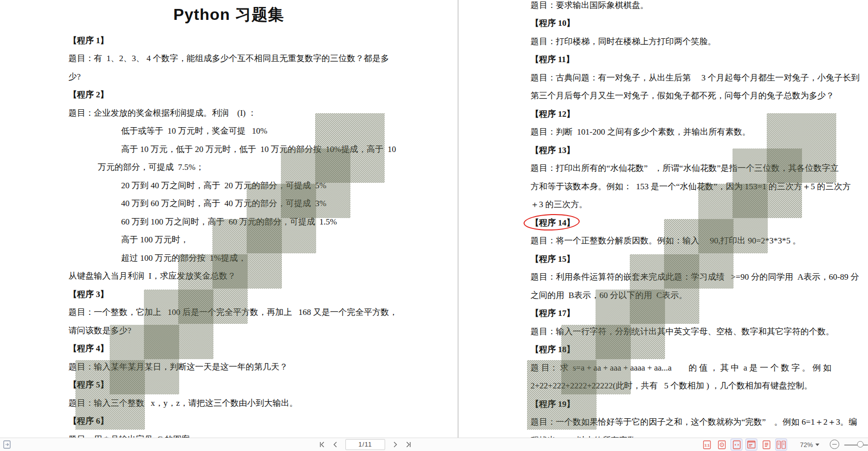  Describe the element at coordinates (699, 314) in the screenshot. I see `doc-line: 【程序 17】` at that location.